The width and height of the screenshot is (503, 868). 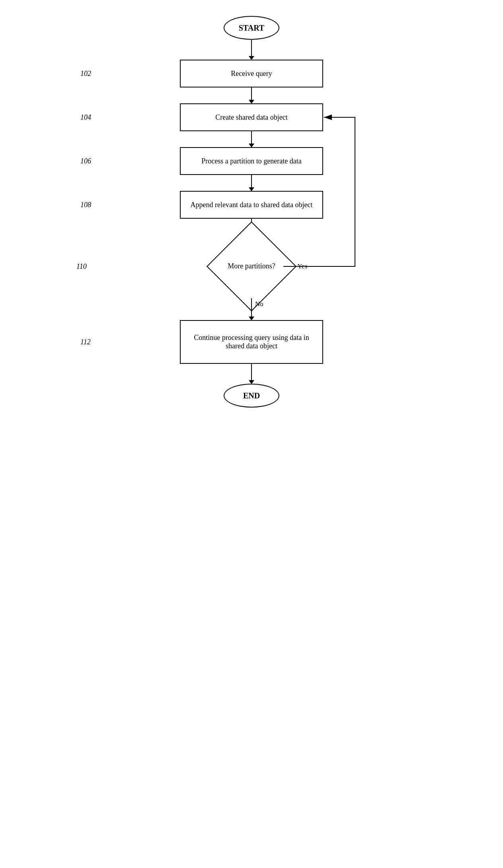 What do you see at coordinates (86, 161) in the screenshot?
I see `label-106: 106` at bounding box center [86, 161].